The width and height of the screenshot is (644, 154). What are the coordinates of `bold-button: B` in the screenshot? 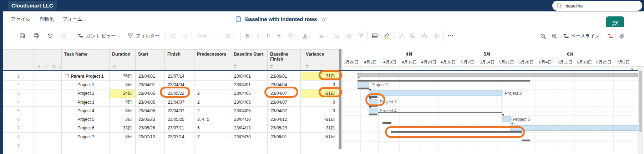 It's located at (247, 36).